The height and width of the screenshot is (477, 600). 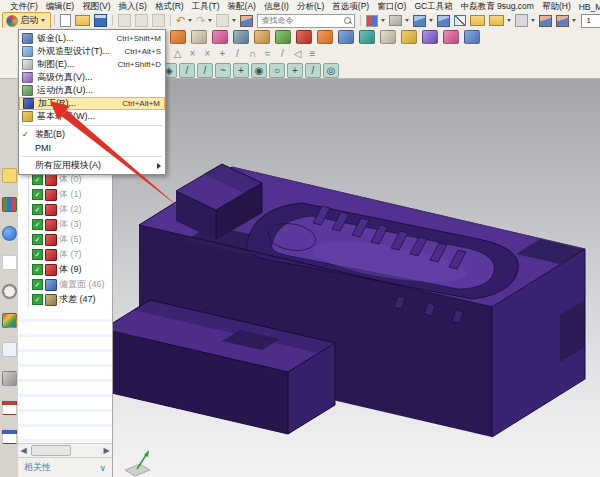 I want to click on new-file-icon, so click(x=66, y=20).